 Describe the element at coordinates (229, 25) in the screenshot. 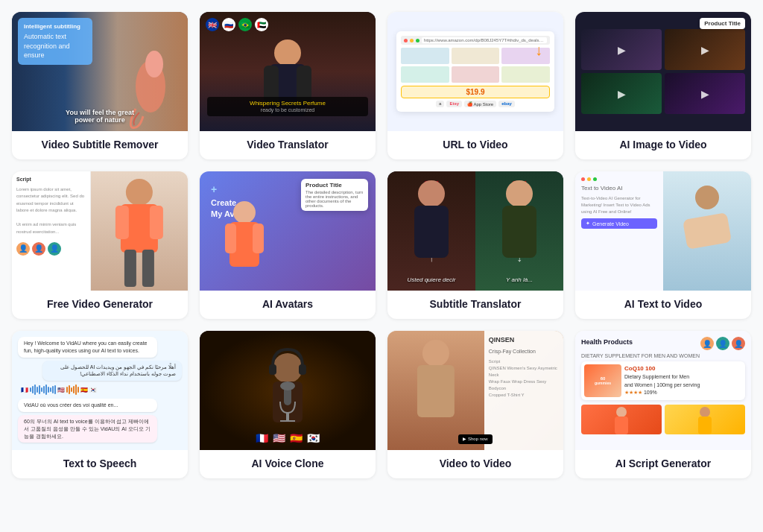

I see `flag-ru: 🇷🇺` at that location.